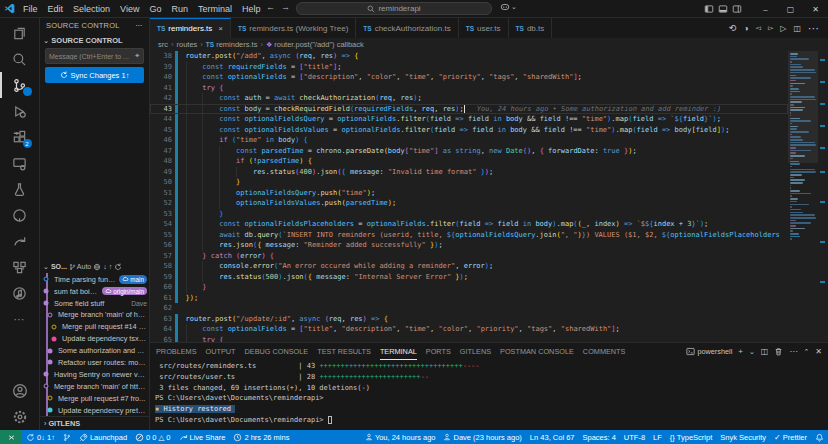  What do you see at coordinates (797, 28) in the screenshot?
I see `split-editor-icon: ◫` at bounding box center [797, 28].